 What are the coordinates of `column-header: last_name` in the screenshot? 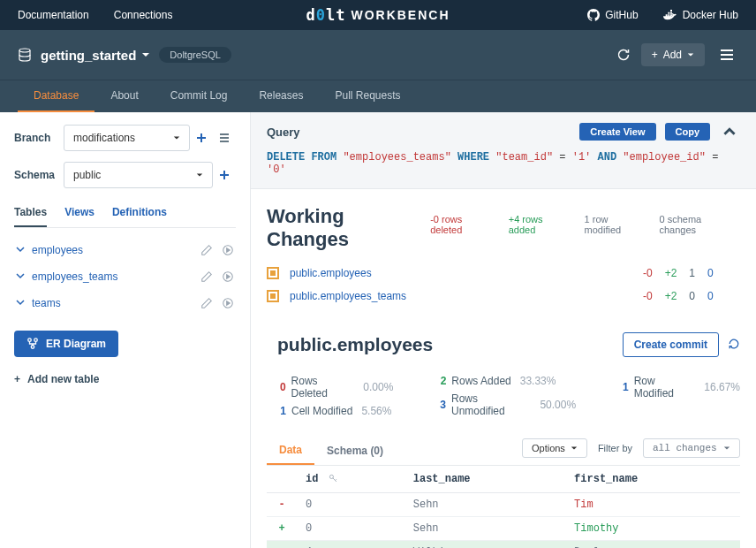 It's located at (485, 479).